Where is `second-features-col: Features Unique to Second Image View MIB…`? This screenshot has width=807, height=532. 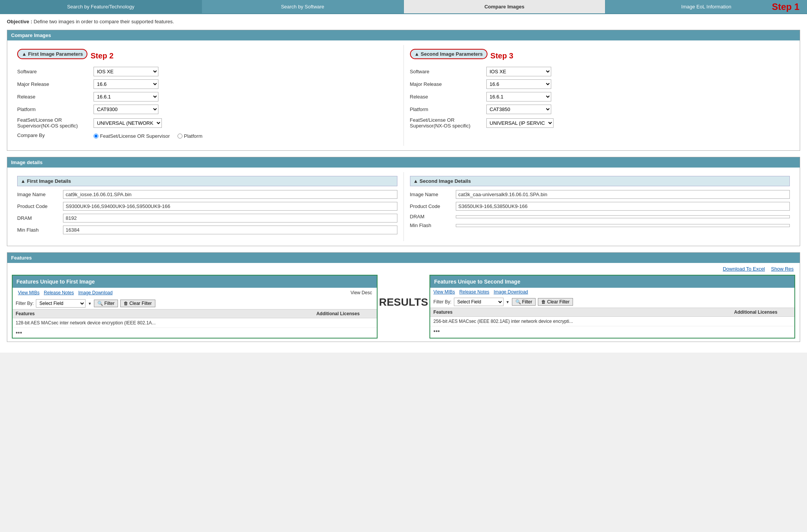
second-features-col: Features Unique to Second Image View MIB… is located at coordinates (612, 307).